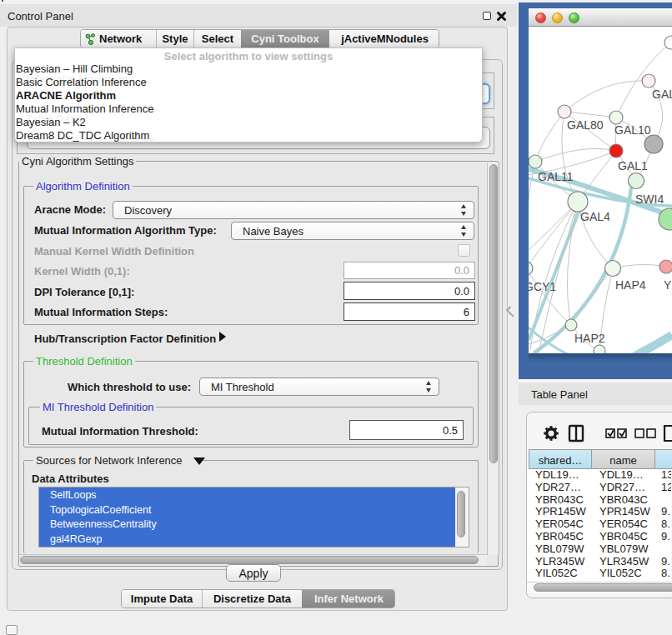 This screenshot has width=672, height=635. What do you see at coordinates (595, 217) in the screenshot?
I see `svg-text: GAL4` at bounding box center [595, 217].